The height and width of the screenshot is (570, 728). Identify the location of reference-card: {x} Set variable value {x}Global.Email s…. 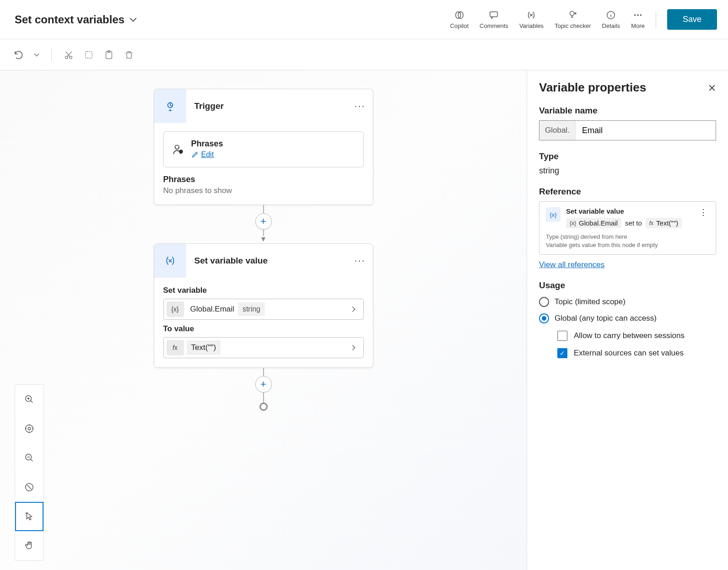
(628, 228).